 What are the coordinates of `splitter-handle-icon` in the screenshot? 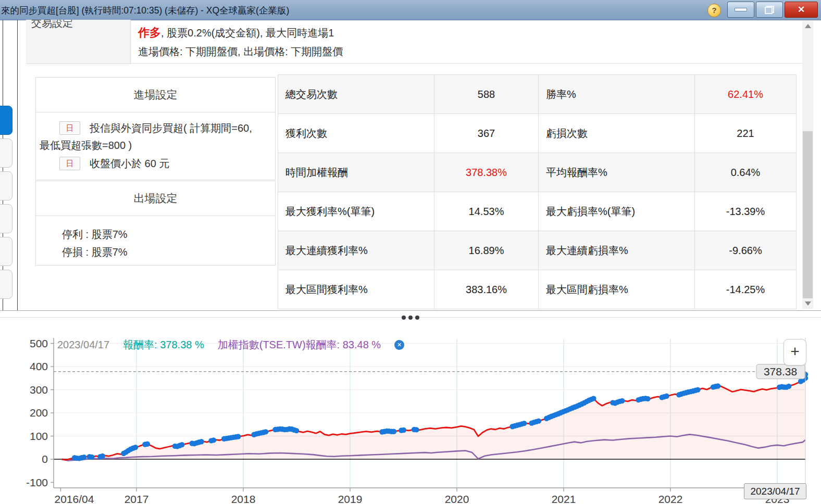 It's located at (410, 318).